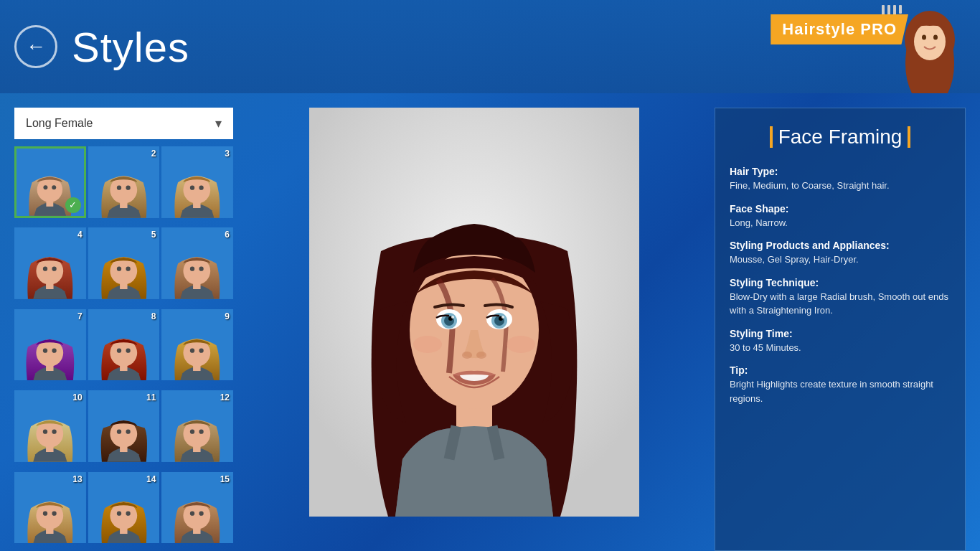 The image size is (980, 551). Describe the element at coordinates (77, 479) in the screenshot. I see `style-number: 13` at that location.